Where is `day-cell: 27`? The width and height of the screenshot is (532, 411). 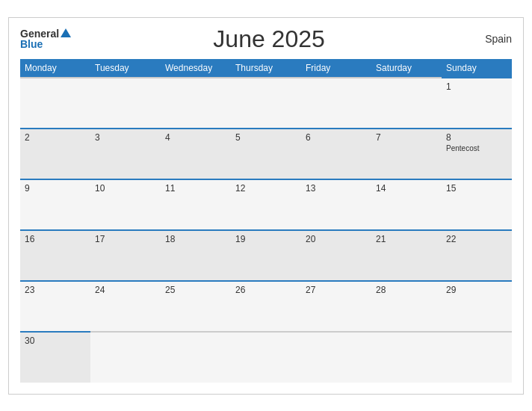 day-cell: 27 is located at coordinates (336, 306).